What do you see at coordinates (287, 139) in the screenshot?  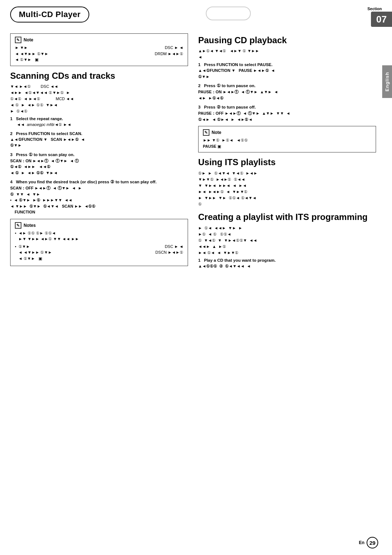 I see `note-box-pausing: ✎ Note ►► ▼① ►①◄ ◄①① PAUSE ▣` at bounding box center [287, 139].